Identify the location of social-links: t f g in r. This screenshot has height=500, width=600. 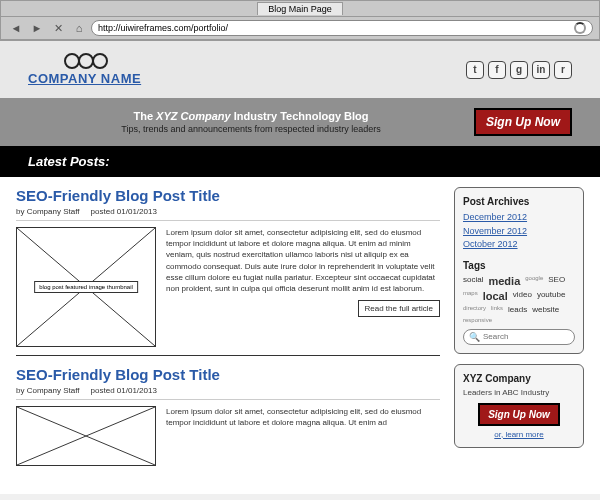
(519, 70).